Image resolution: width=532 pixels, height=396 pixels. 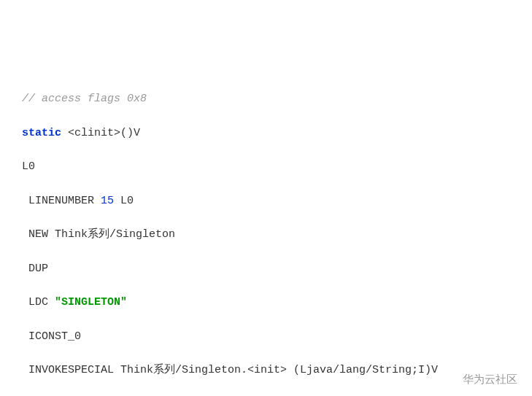 What do you see at coordinates (107, 201) in the screenshot?
I see `number-literal: 15` at bounding box center [107, 201].